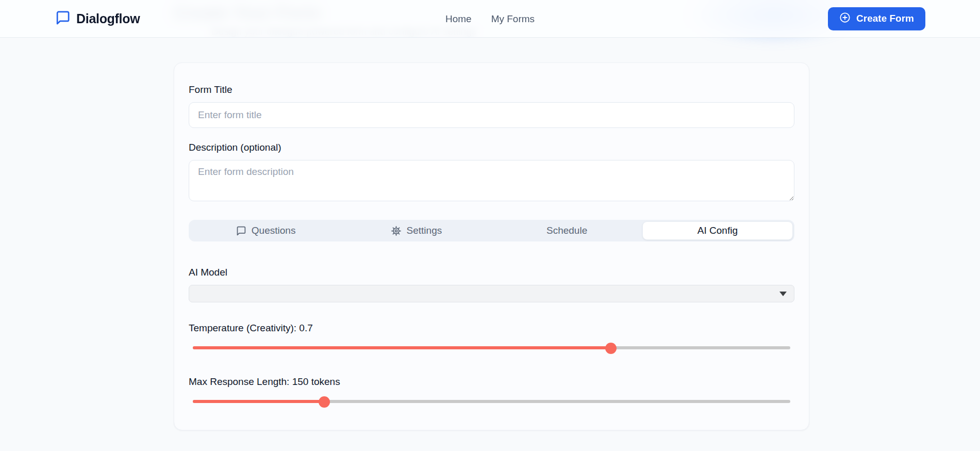 The height and width of the screenshot is (451, 980). I want to click on description-textarea, so click(492, 181).